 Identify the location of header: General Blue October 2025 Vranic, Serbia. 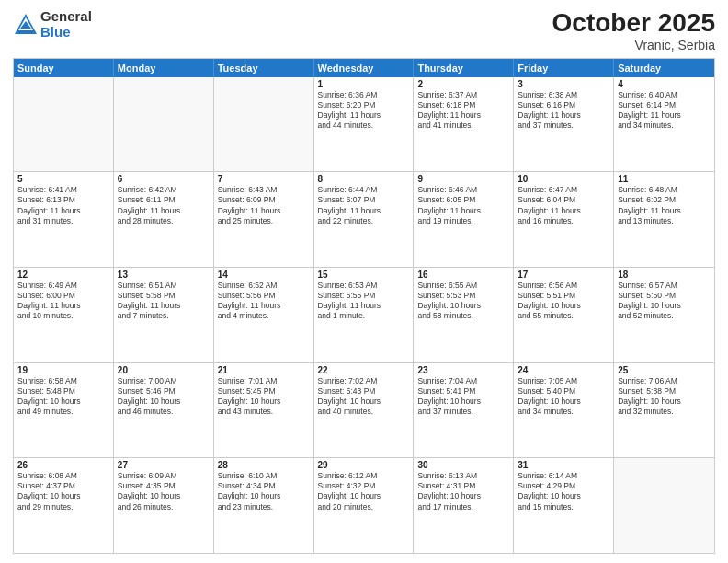
(364, 31).